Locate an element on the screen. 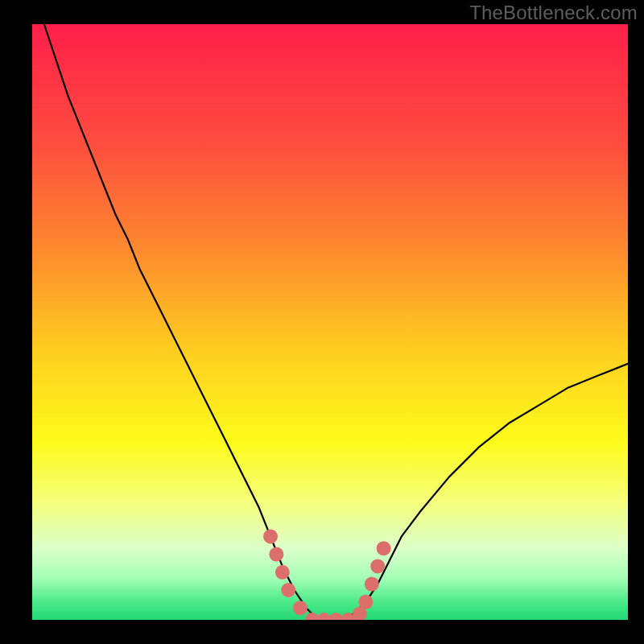 This screenshot has height=644, width=644. watermark-text: TheBottleneck.com is located at coordinates (554, 13).